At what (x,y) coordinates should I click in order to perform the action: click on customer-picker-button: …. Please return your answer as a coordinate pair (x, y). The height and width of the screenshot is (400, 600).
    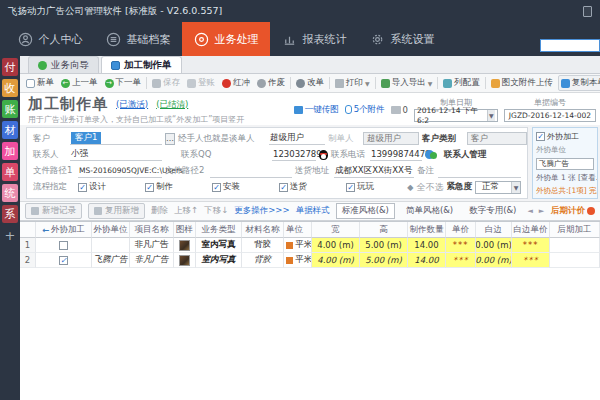
    Looking at the image, I should click on (170, 139).